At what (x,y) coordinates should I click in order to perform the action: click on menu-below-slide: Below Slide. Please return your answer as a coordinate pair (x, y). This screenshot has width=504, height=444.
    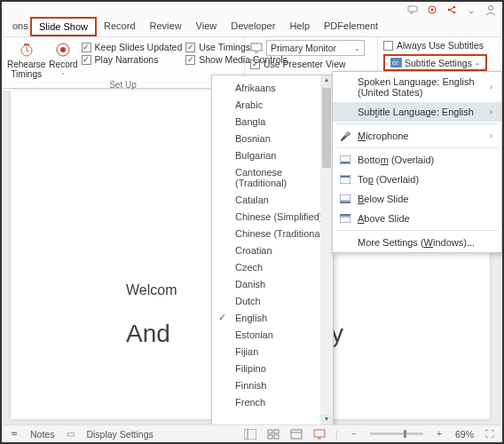
    Looking at the image, I should click on (417, 199).